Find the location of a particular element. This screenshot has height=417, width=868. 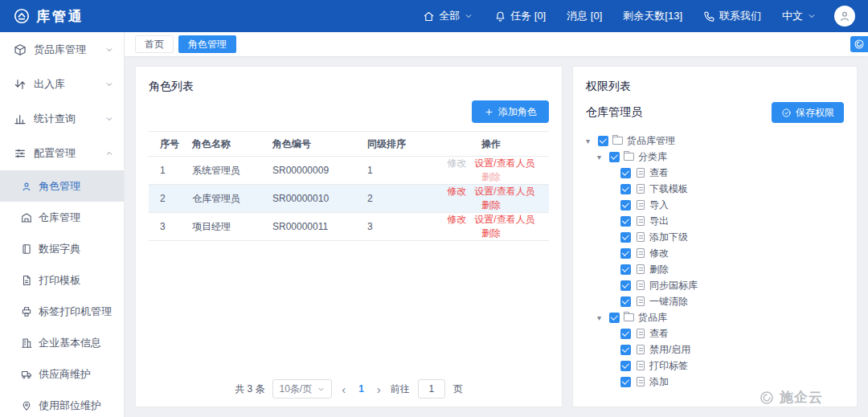

sidebar-group: 统计查询 is located at coordinates (62, 119).